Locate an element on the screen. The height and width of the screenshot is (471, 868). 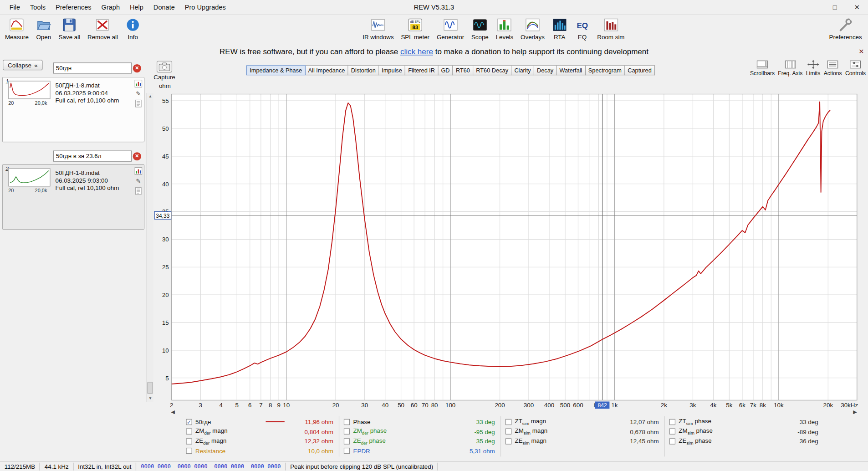
close-button: ✕ is located at coordinates (857, 7).